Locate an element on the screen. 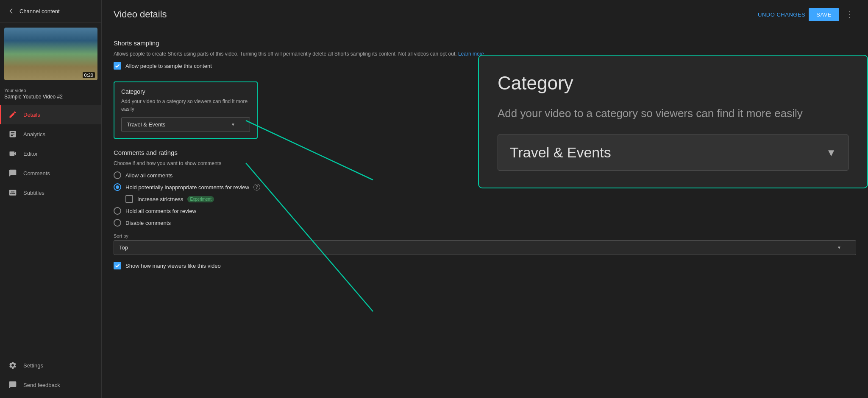 The image size is (868, 398). radio-hold-all-label: Hold all comments for review is located at coordinates (161, 211).